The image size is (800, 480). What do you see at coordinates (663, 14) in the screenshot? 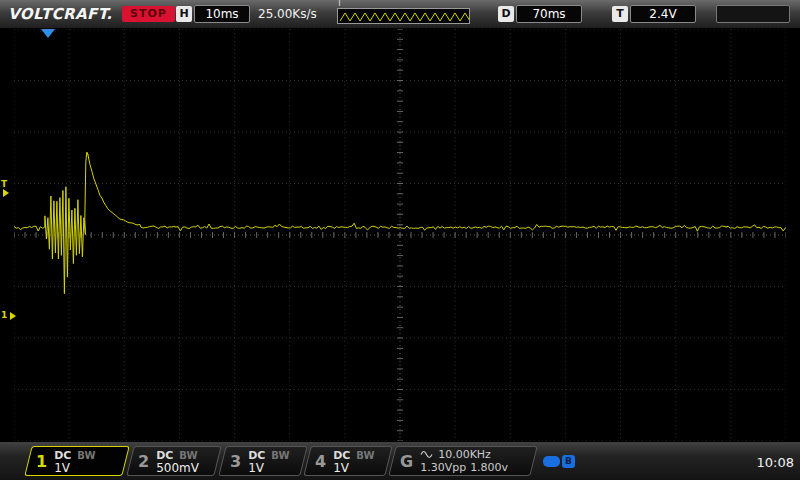
I see `trigger-level-value: 2.4V` at bounding box center [663, 14].